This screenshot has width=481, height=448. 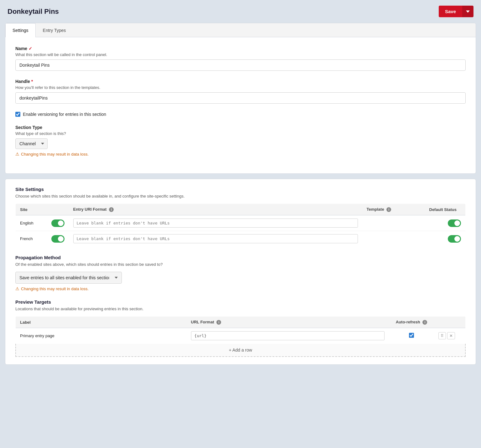 I want to click on th-auto-refresh: Auto-refresh i, so click(x=411, y=322).